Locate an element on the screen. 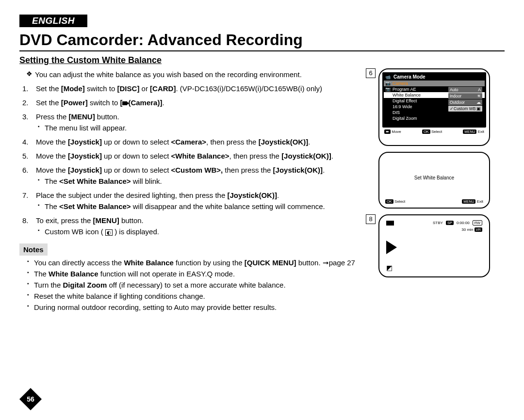 This screenshot has height=420, width=524. step-sub: The <Set White Balance> will blink. is located at coordinates (208, 181).